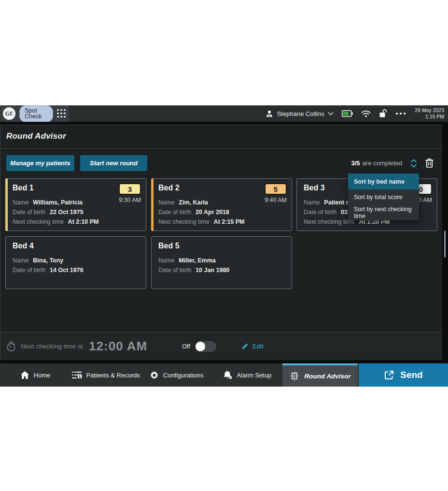 This screenshot has height=491, width=448. What do you see at coordinates (320, 375) in the screenshot?
I see `nav-round-advisor-active: Round Advisor` at bounding box center [320, 375].